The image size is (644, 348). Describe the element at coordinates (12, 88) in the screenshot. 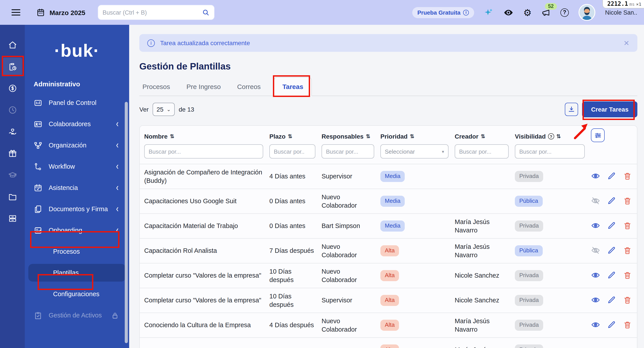

I see `rail-item-dollar` at that location.